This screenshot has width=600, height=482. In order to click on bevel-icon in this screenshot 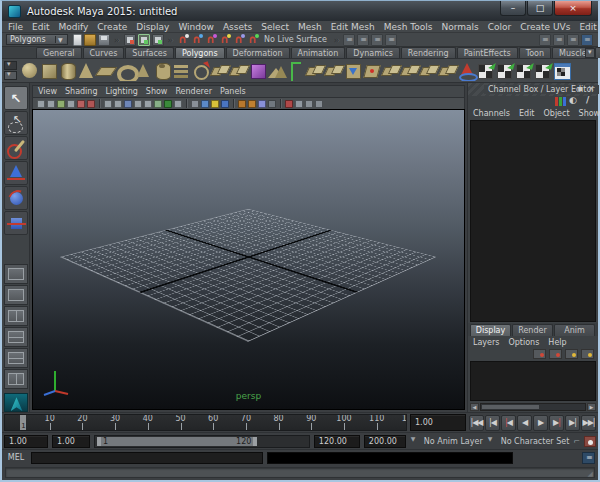, I will do `click(352, 71)`.